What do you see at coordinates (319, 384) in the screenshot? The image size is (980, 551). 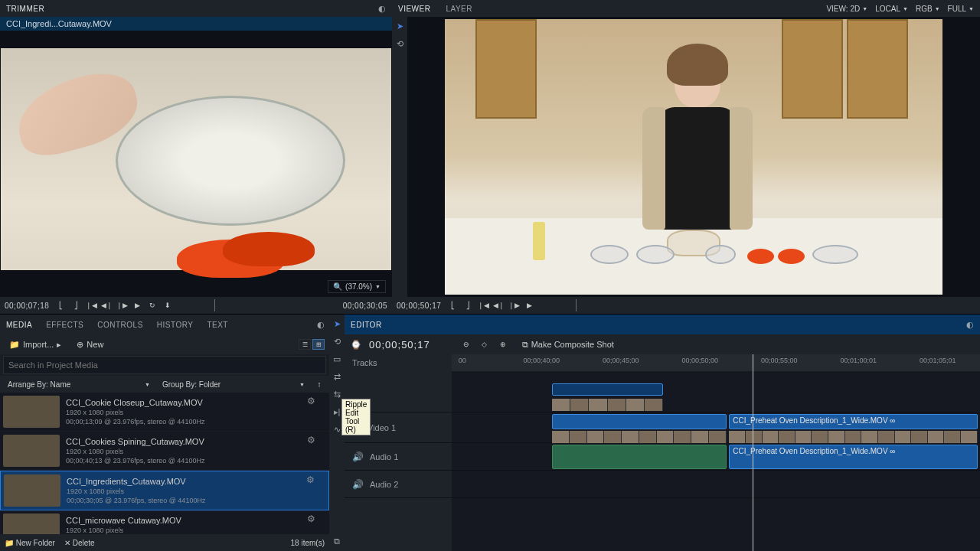 I see `sort-order-button: ↕` at bounding box center [319, 384].